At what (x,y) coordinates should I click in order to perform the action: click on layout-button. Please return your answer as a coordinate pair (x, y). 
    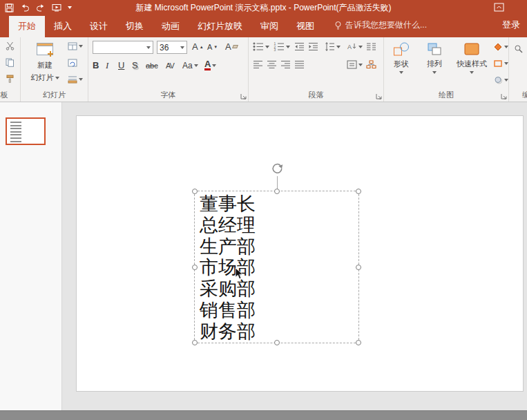
    Looking at the image, I should click on (75, 46).